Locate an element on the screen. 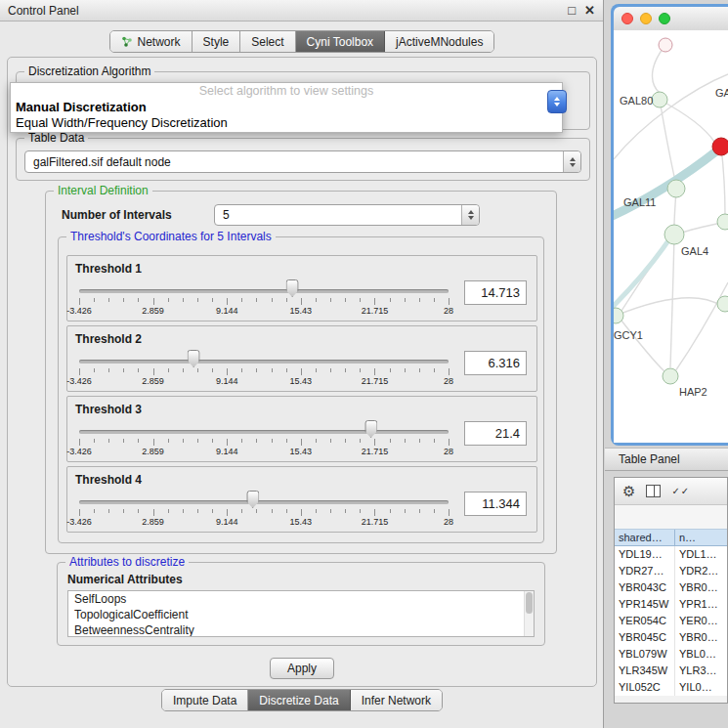 The height and width of the screenshot is (728, 728). table-row: YDR27…YDR2… is located at coordinates (670, 571).